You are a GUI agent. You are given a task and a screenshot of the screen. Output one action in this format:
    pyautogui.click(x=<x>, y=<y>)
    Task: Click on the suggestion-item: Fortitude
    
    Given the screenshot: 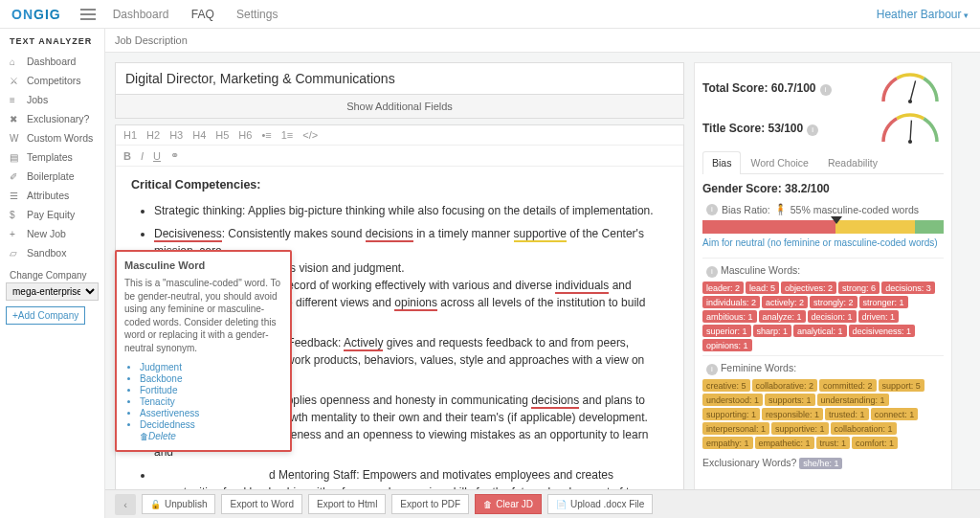 What is the action you would take?
    pyautogui.click(x=211, y=391)
    